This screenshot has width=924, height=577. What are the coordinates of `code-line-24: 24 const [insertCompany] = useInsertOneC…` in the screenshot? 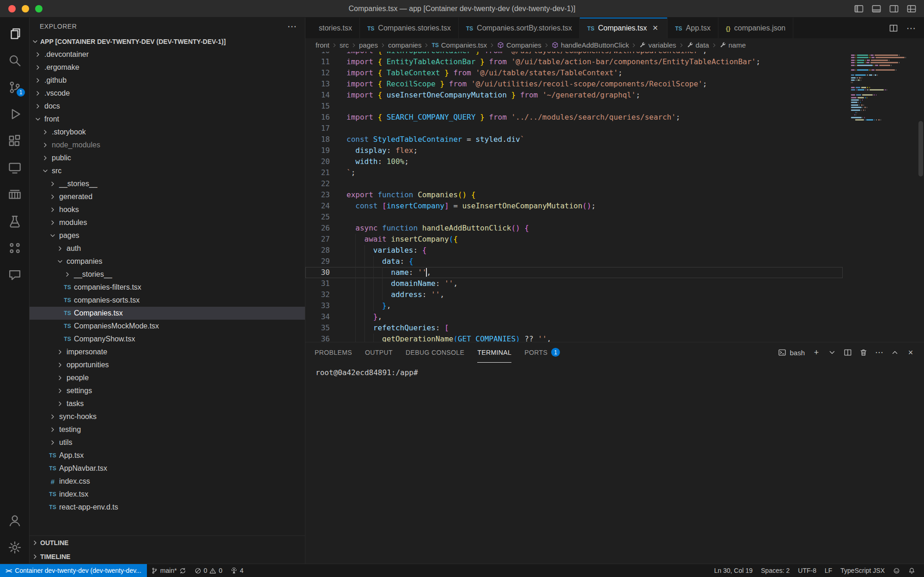 It's located at (574, 206).